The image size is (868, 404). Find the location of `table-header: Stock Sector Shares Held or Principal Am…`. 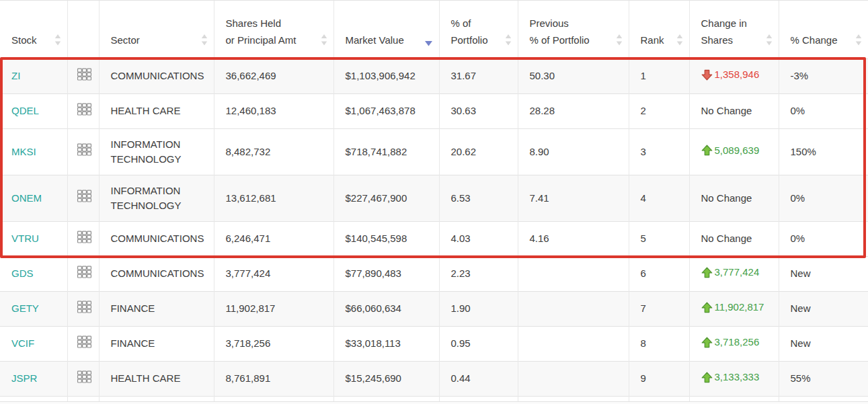

table-header: Stock Sector Shares Held or Principal Am… is located at coordinates (434, 30).